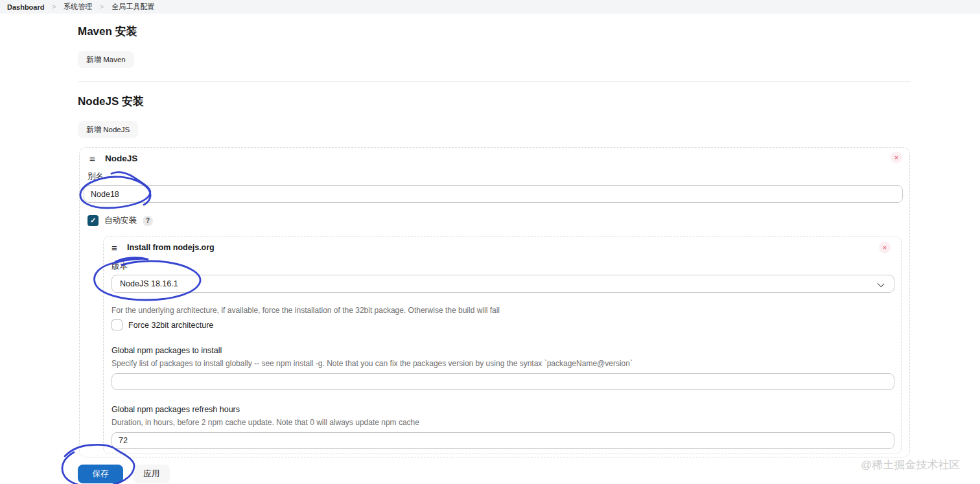 The width and height of the screenshot is (980, 484). What do you see at coordinates (885, 248) in the screenshot?
I see `delete-installer-button: ×` at bounding box center [885, 248].